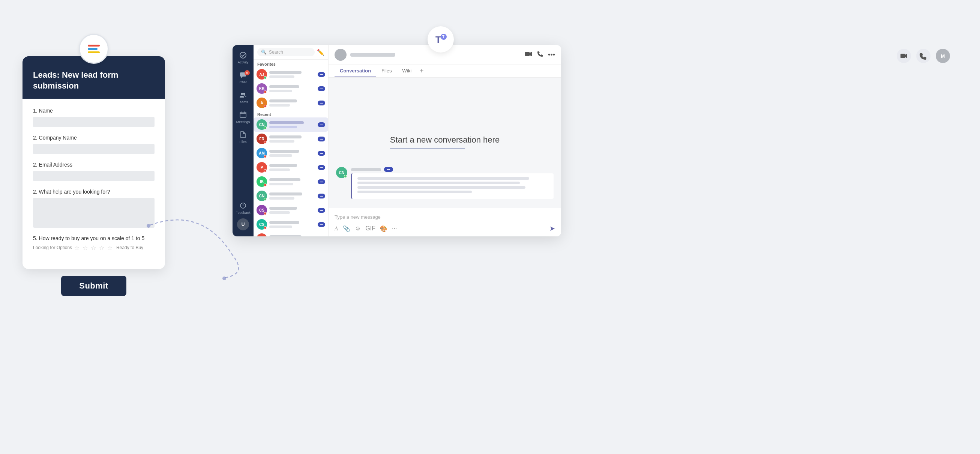 The height and width of the screenshot is (454, 980). Describe the element at coordinates (943, 56) in the screenshot. I see `user-avatar-button: M` at that location.